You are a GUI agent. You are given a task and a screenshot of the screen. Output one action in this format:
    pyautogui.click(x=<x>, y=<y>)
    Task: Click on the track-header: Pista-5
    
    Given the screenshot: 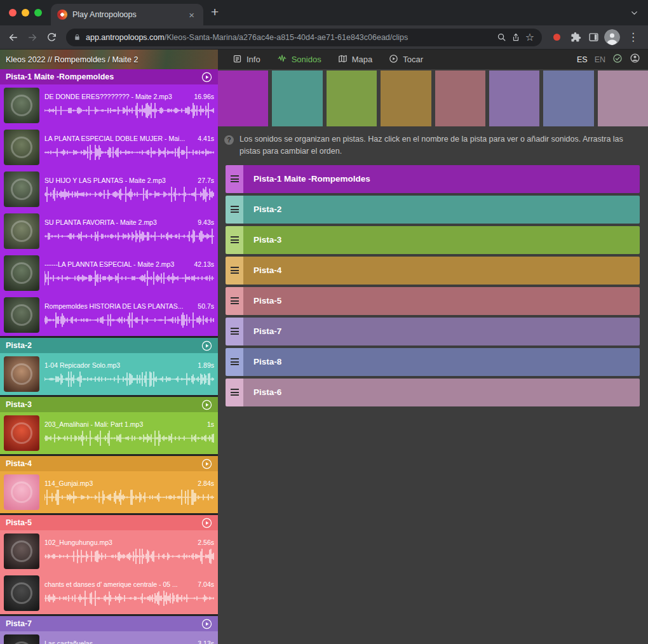 What is the action you would take?
    pyautogui.click(x=109, y=523)
    